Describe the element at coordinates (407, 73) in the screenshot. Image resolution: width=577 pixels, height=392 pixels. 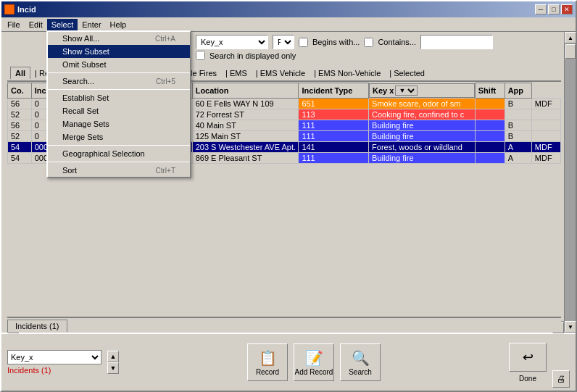
I see `tab-selected: | Selected` at that location.